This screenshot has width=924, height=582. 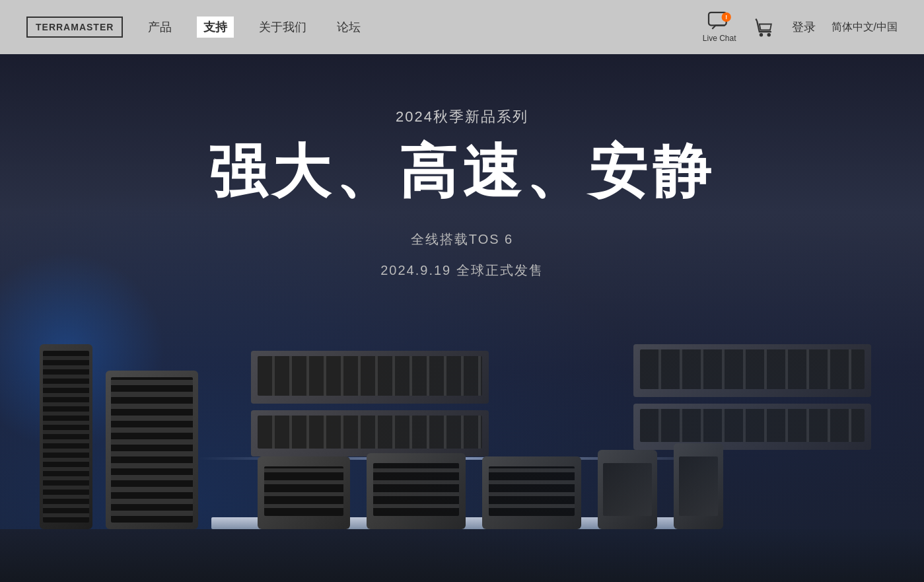 What do you see at coordinates (865, 28) in the screenshot?
I see `language-selector: 简体中文/中国` at bounding box center [865, 28].